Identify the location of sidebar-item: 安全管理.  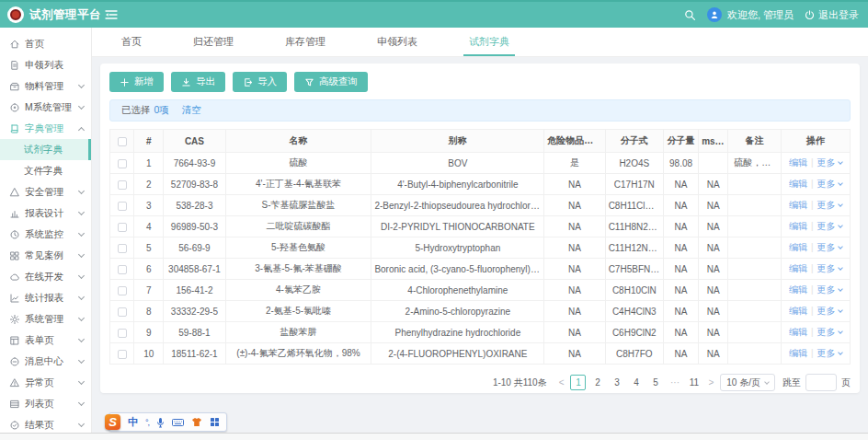
(46, 191).